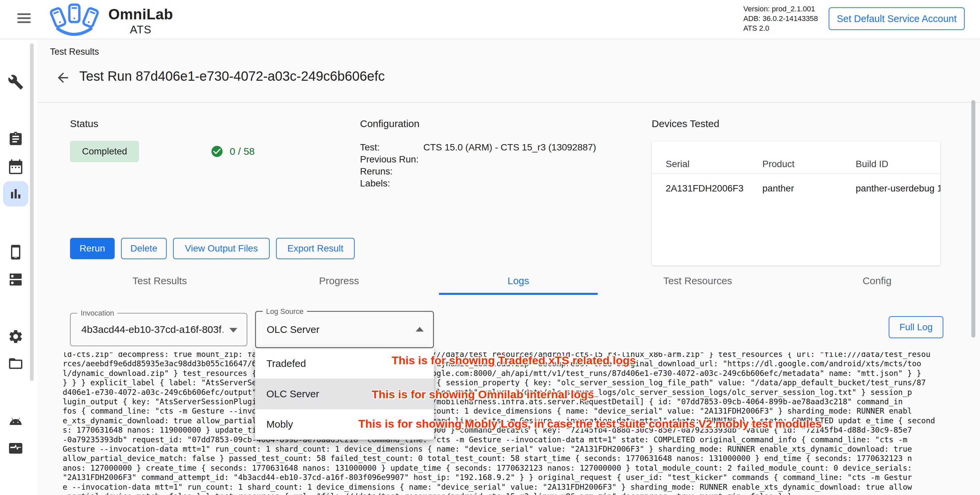 The width and height of the screenshot is (980, 495). Describe the element at coordinates (478, 147) in the screenshot. I see `config-row-test: Test: CTS 15.0 (ARM) - CTS 15_r3 (130928…` at that location.